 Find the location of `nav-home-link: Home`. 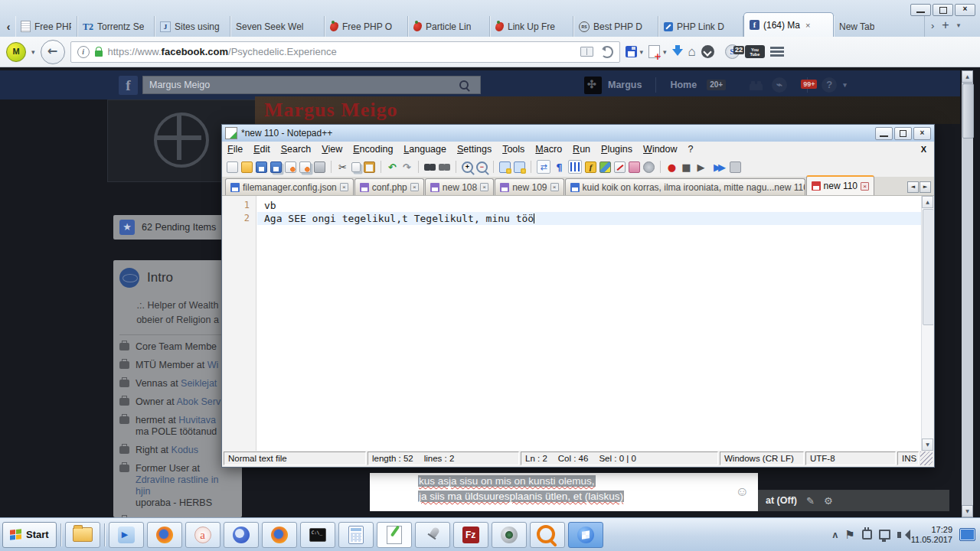

nav-home-link: Home is located at coordinates (683, 85).